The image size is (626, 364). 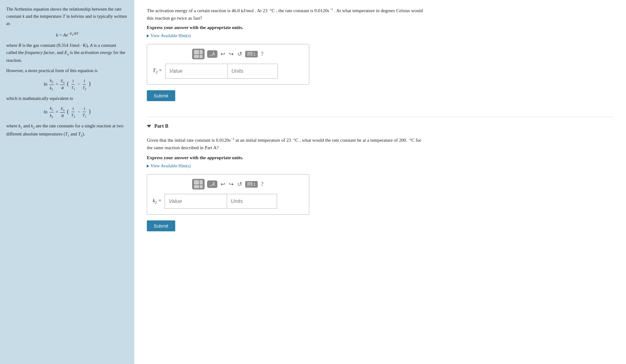 I want to click on partB-refresh-button: ↺, so click(x=240, y=184).